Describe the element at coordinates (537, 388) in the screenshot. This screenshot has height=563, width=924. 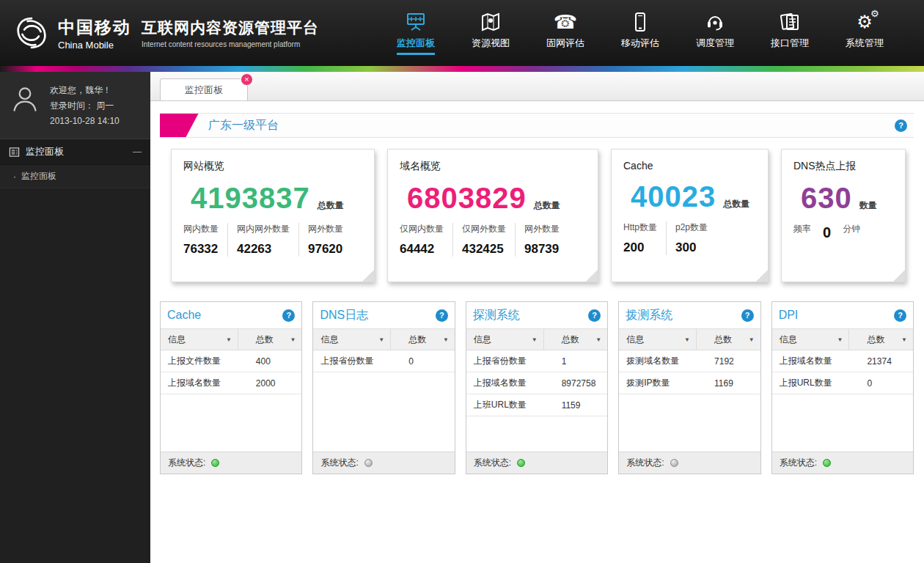
I see `panel-probe-system: 探测系统 ? 信息▼ 总数▼ 上报省份数量 1 上报域名数量 8972758 上…` at that location.